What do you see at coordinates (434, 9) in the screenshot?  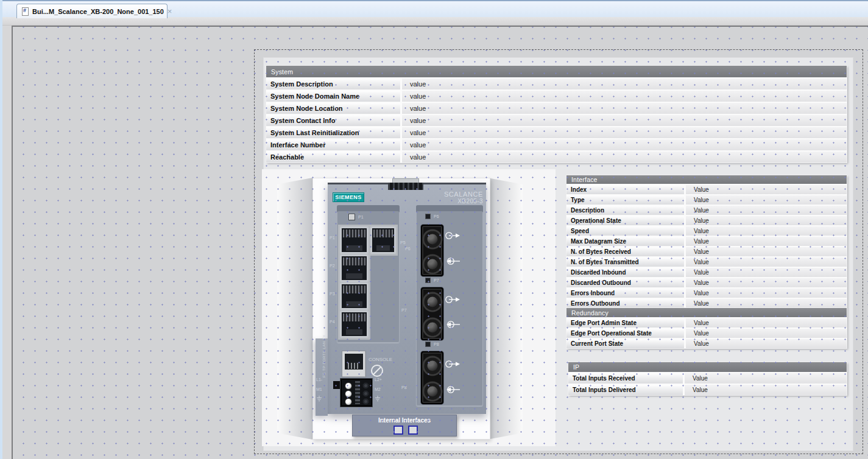 I see `tab-bar: # Bui...M_Scalance_XB-200_None_001_150 ×` at bounding box center [434, 9].